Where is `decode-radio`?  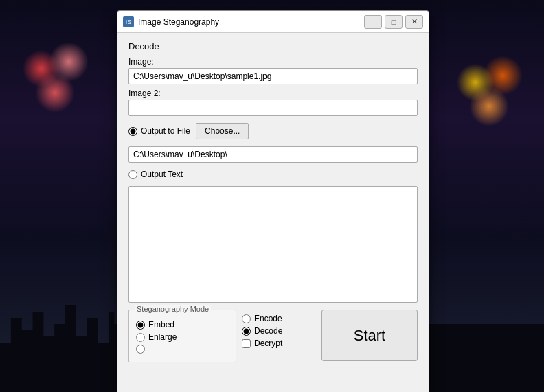
decode-radio is located at coordinates (246, 331).